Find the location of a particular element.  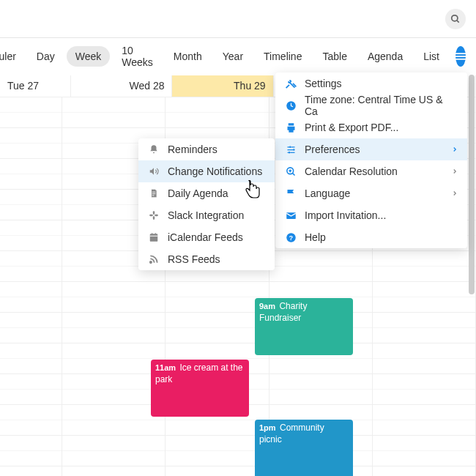

search-icon is located at coordinates (455, 19).